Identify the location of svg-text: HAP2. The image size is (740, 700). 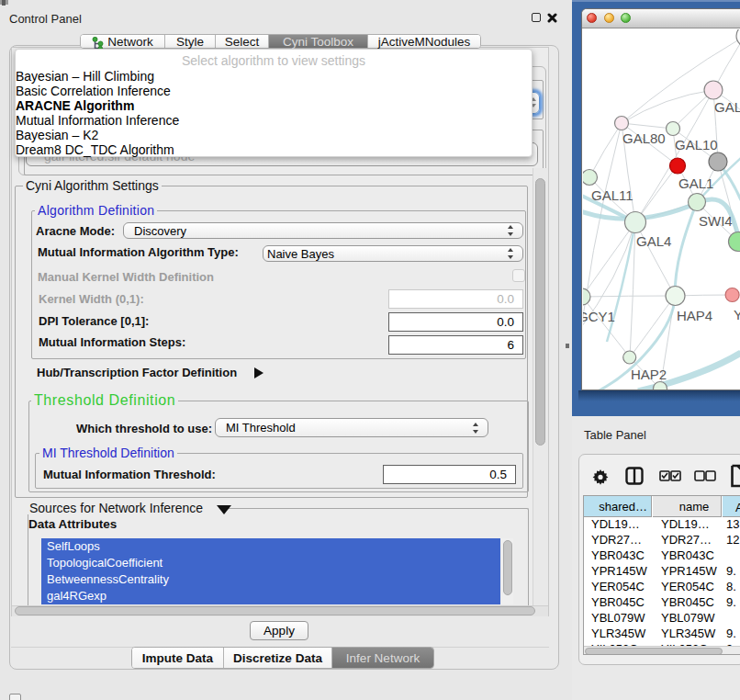
(648, 375).